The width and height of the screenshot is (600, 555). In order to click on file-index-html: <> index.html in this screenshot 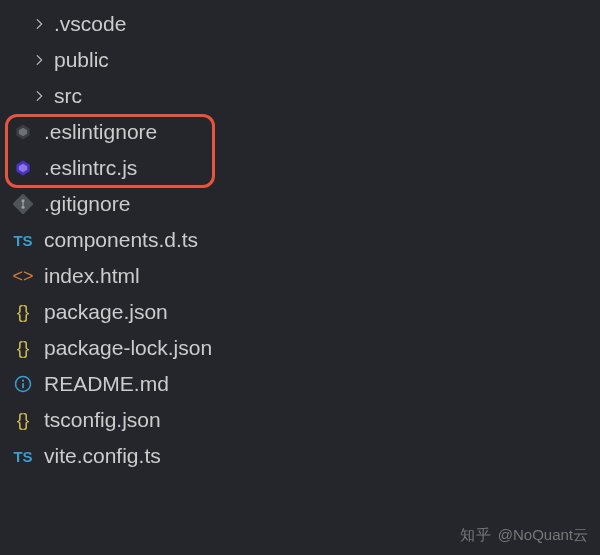, I will do `click(300, 276)`.